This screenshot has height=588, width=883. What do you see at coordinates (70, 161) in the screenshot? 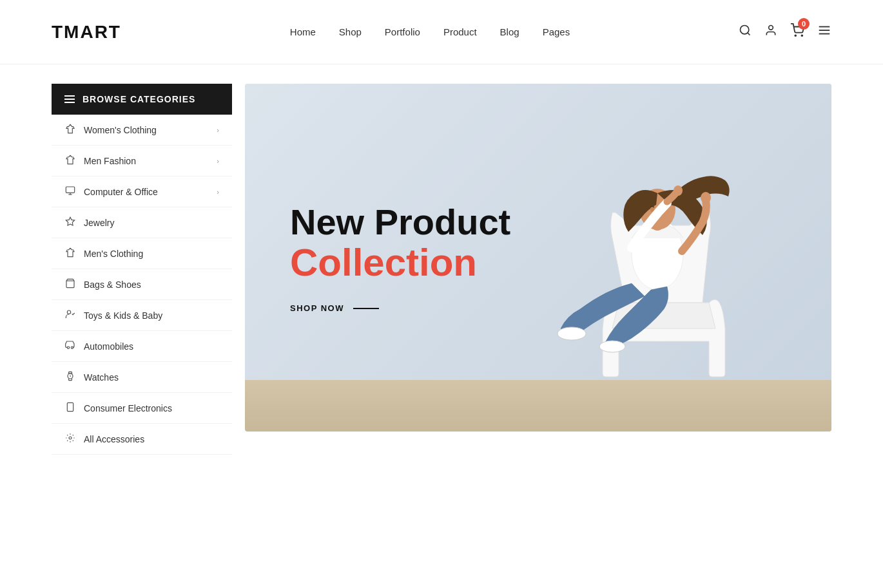
I see `men-fashion-icon` at bounding box center [70, 161].